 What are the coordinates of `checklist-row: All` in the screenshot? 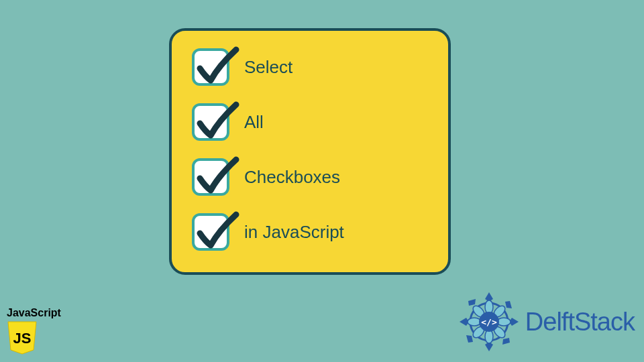 It's located at (310, 122).